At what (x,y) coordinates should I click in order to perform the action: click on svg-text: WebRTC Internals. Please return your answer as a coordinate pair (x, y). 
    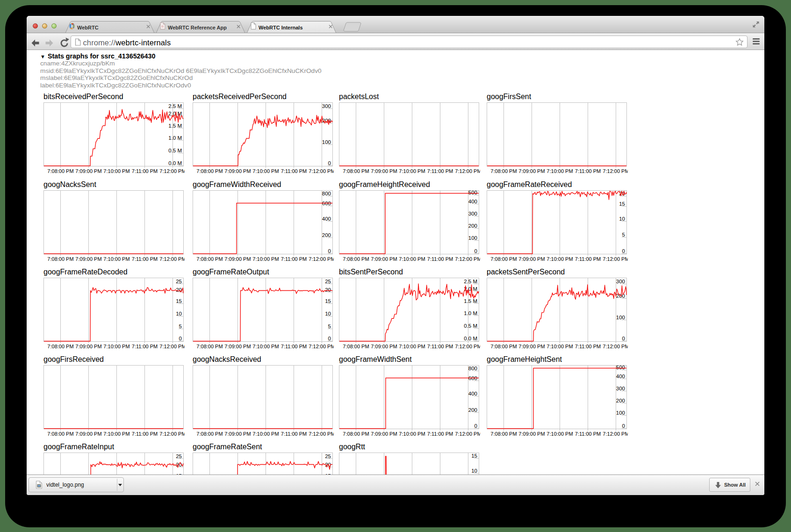
    Looking at the image, I should click on (280, 28).